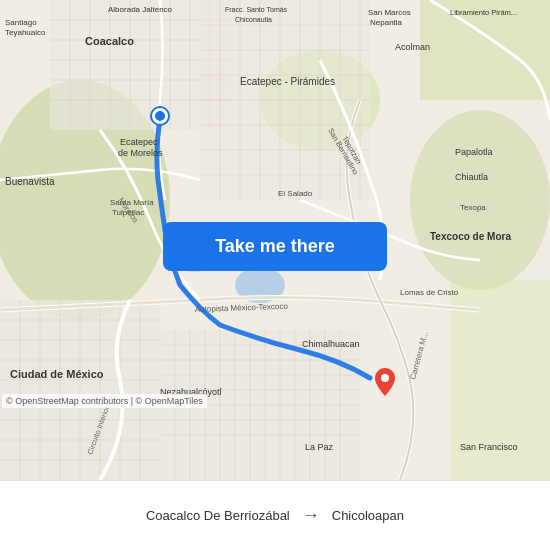  I want to click on svg-text: San Francisco, so click(489, 447).